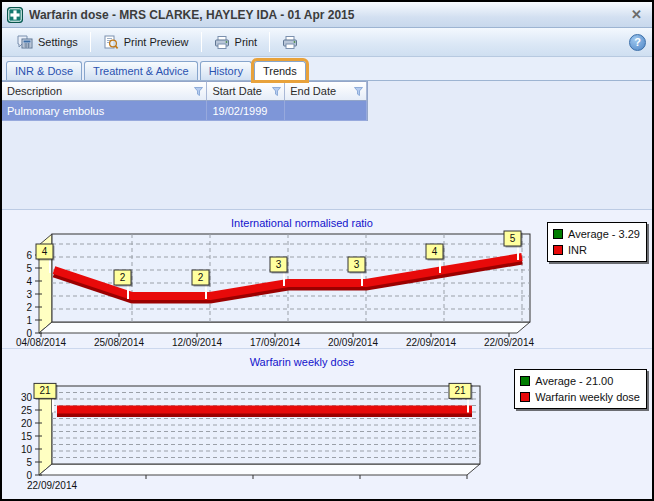 The width and height of the screenshot is (654, 501). Describe the element at coordinates (15, 15) in the screenshot. I see `medical-cross-icon` at that location.